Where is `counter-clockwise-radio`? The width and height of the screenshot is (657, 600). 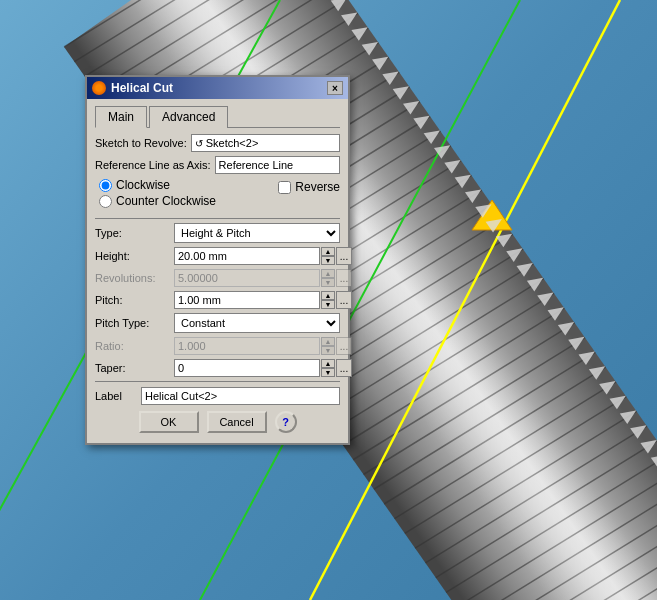 counter-clockwise-radio is located at coordinates (106, 202).